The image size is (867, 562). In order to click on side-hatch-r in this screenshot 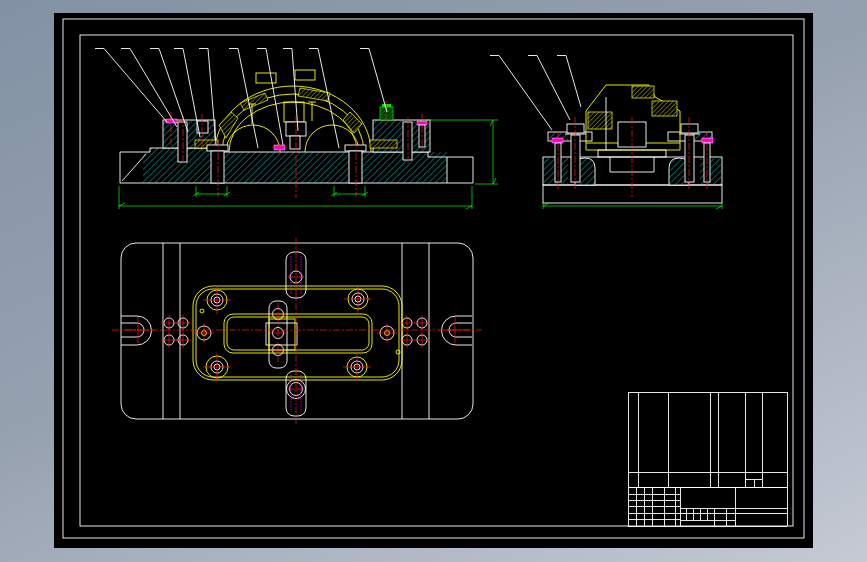, I will do `click(710, 171)`.